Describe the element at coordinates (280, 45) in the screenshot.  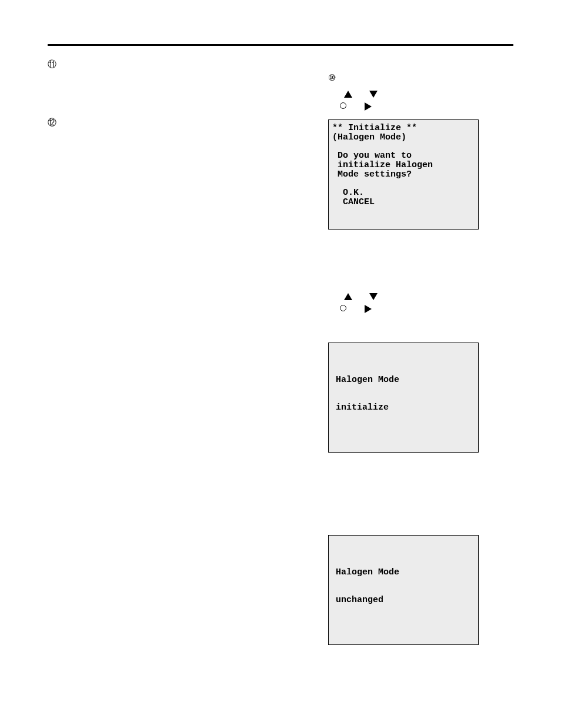
I see `horizontal-rule` at that location.